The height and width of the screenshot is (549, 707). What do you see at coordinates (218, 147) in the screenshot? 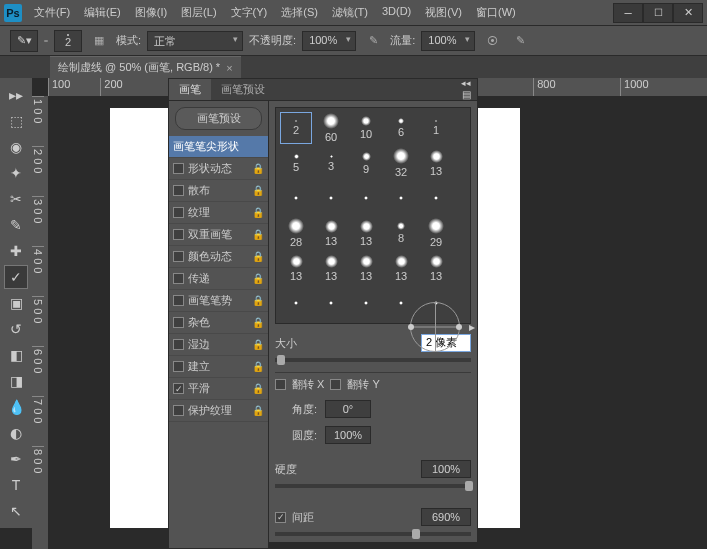
I see `brush-tip-shape: 画笔笔尖形状` at bounding box center [218, 147].